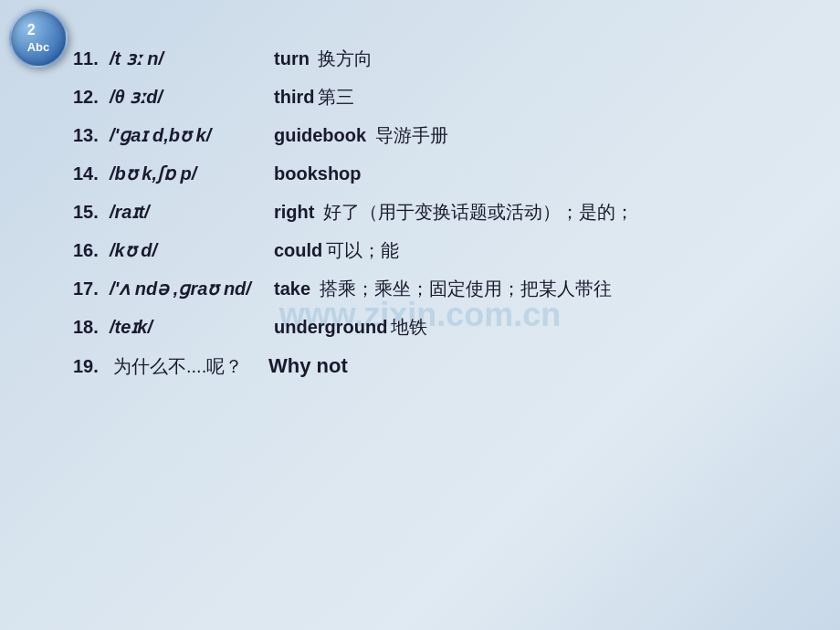  I want to click on chinese-meaning: 可以；能, so click(362, 250).